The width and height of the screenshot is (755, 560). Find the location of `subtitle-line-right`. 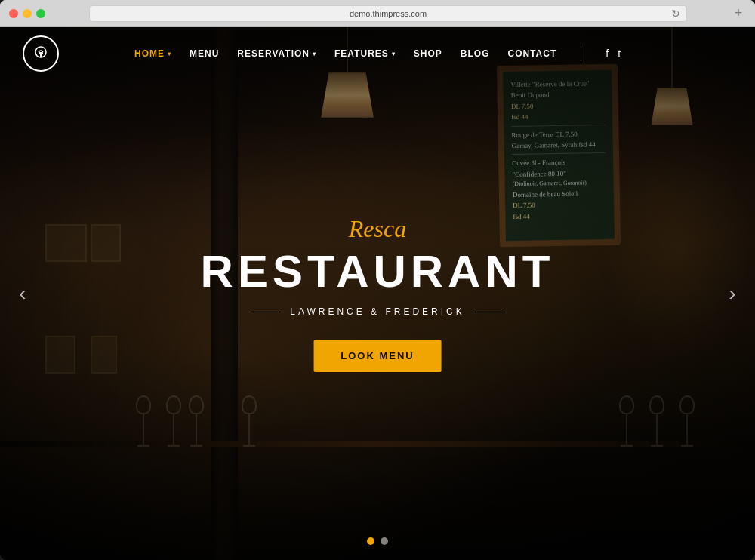

subtitle-line-right is located at coordinates (489, 312).